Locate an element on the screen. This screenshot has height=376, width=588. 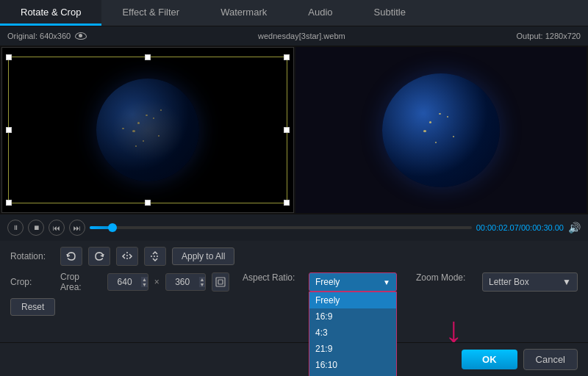
center-crop-button is located at coordinates (220, 282).